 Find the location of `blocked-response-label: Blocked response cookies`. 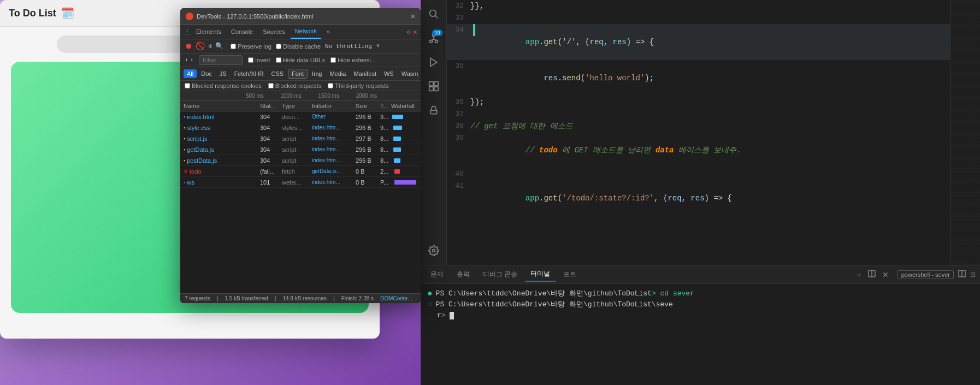

blocked-response-label: Blocked response cookies is located at coordinates (223, 86).